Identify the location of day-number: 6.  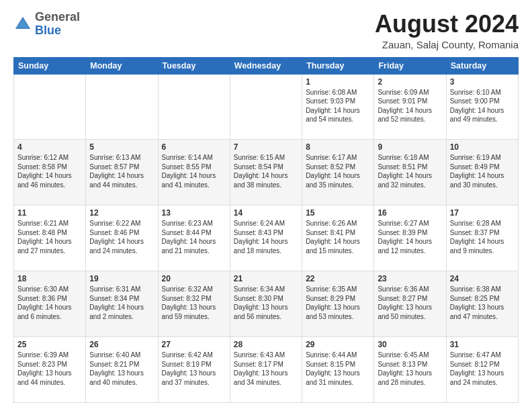
(194, 147).